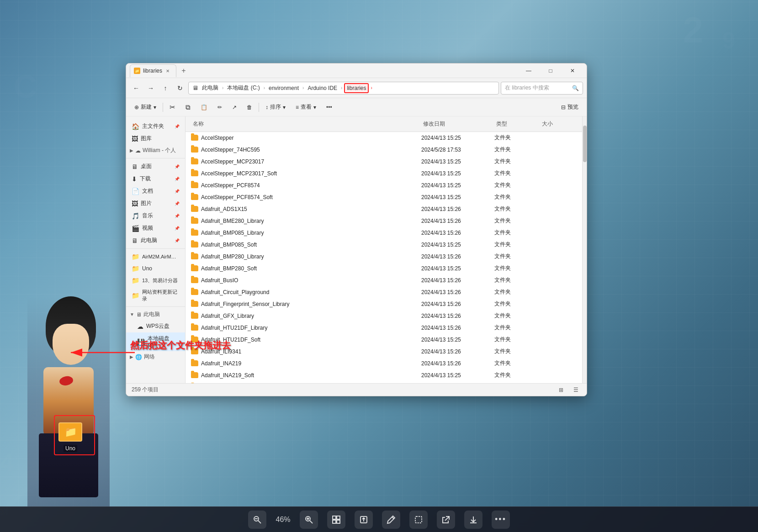 The width and height of the screenshot is (758, 532). I want to click on sidebar-item-william: ▶ ☁ William - 个人, so click(155, 151).